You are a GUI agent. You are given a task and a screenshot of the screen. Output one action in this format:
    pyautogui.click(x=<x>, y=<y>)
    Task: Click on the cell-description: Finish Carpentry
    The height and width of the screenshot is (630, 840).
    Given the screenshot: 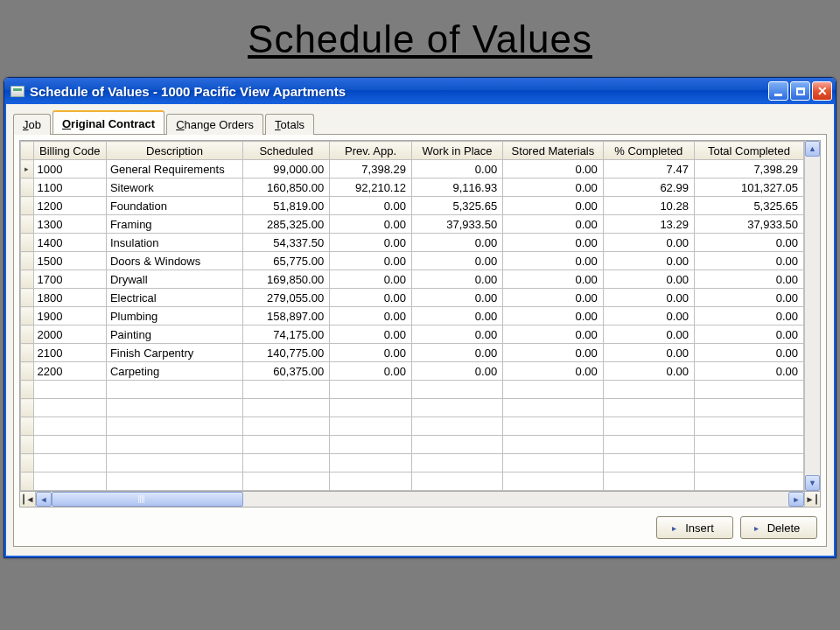 What is the action you would take?
    pyautogui.click(x=174, y=354)
    